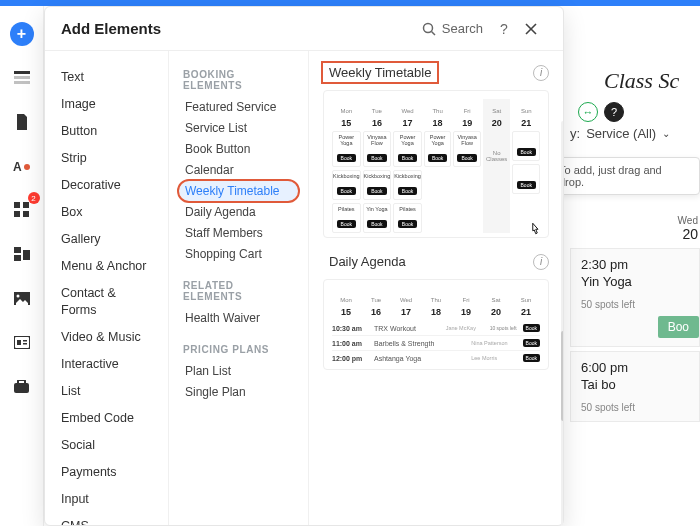 Image resolution: width=700 pixels, height=526 pixels. Describe the element at coordinates (437, 111) in the screenshot. I see `day-name: Thu` at that location.